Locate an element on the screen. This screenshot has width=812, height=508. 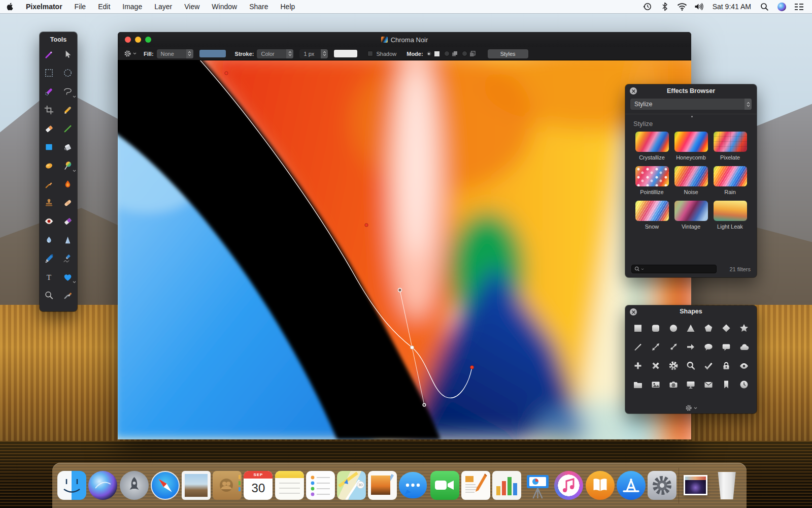
shape-lock-button is located at coordinates (727, 366).